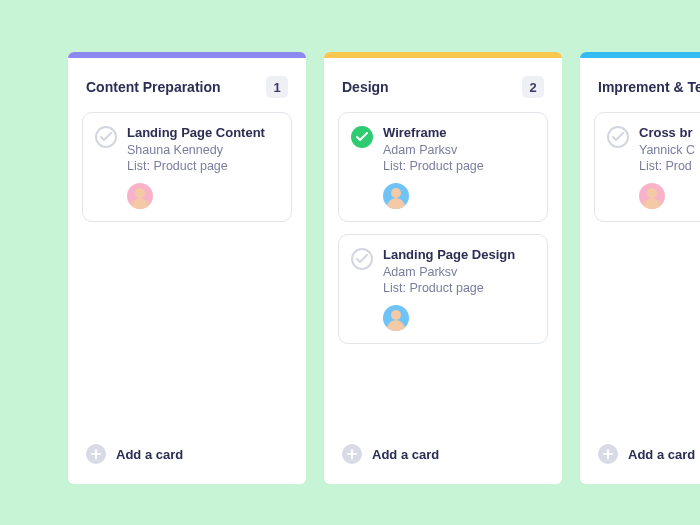 Image resolution: width=700 pixels, height=525 pixels. I want to click on card: Wireframe Adam Parksv List: Product page, so click(443, 167).